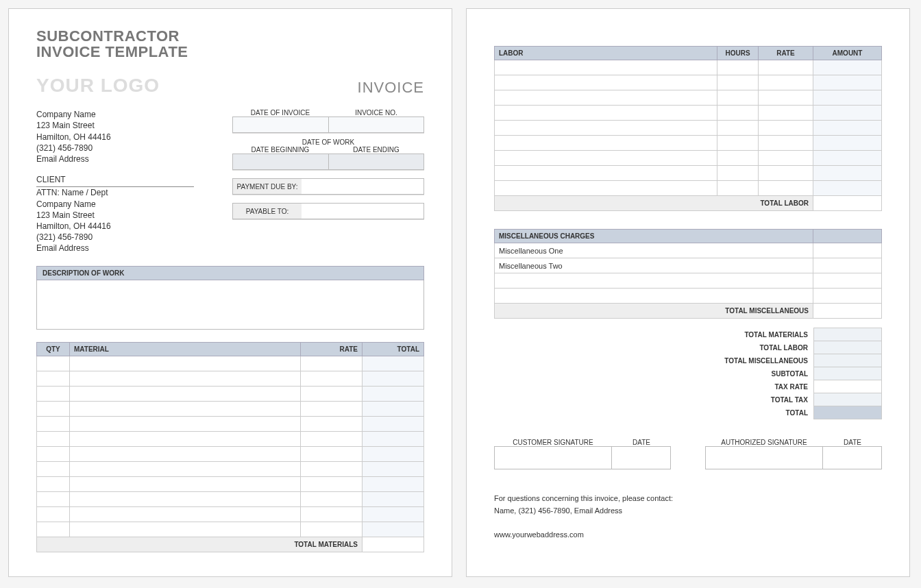  I want to click on total-misc-value, so click(848, 311).